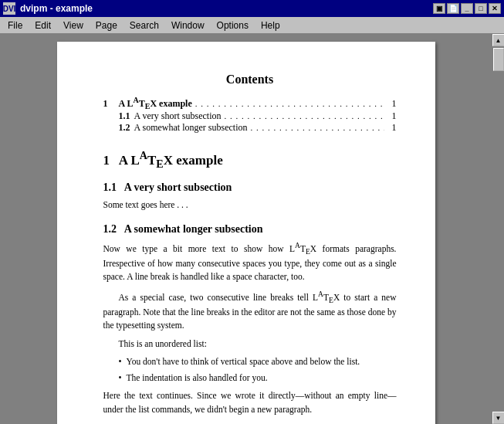 The height and width of the screenshot is (424, 504). What do you see at coordinates (499, 418) in the screenshot?
I see `scroll-down-button: ▼` at bounding box center [499, 418].